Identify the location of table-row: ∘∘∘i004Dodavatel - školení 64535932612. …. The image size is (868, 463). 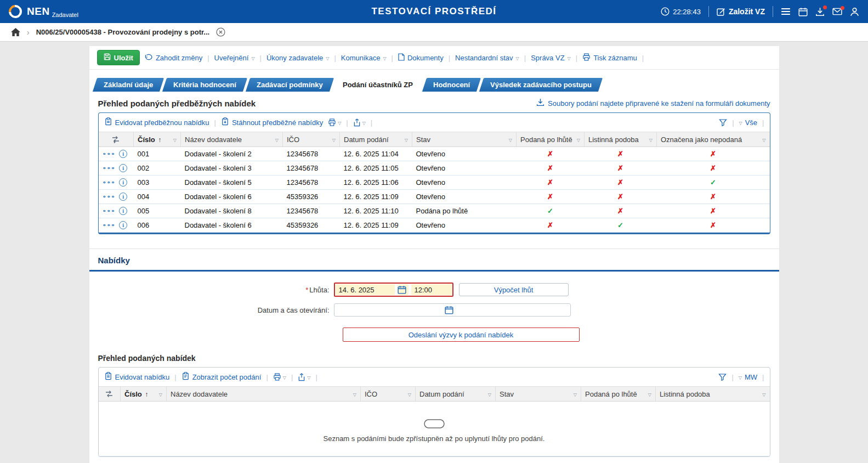
(434, 197).